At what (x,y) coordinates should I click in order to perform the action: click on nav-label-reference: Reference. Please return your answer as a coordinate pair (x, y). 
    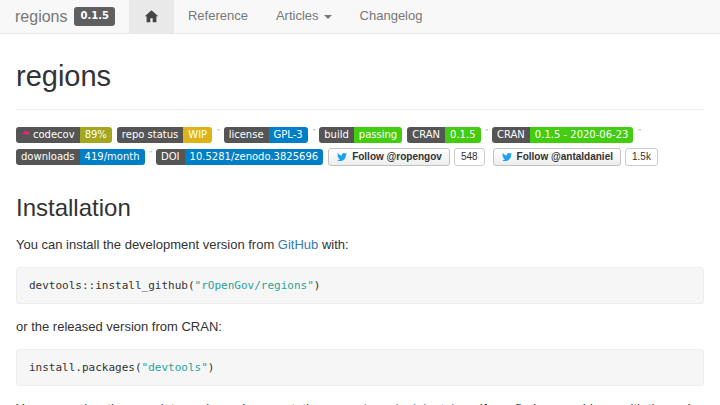
    Looking at the image, I should click on (218, 16).